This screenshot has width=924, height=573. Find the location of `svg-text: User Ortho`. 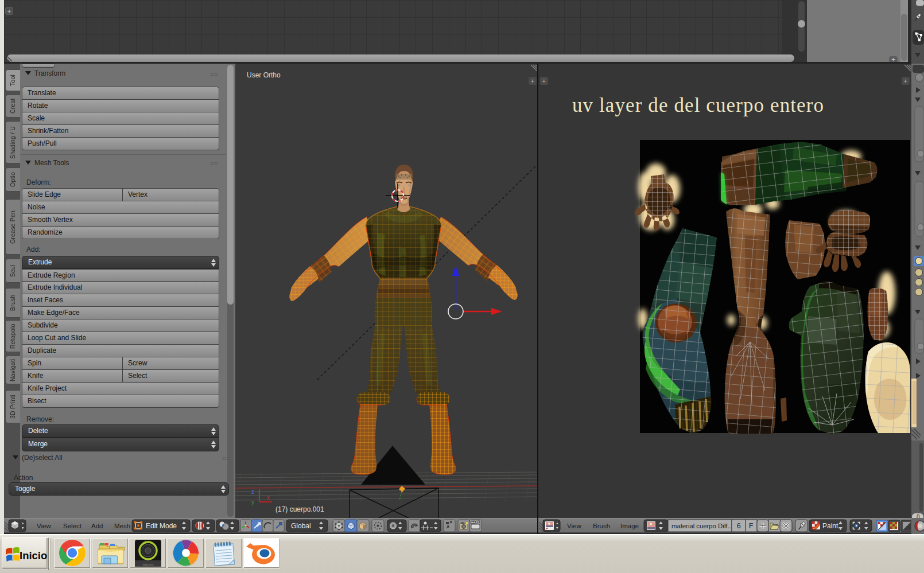

svg-text: User Ortho is located at coordinates (264, 75).